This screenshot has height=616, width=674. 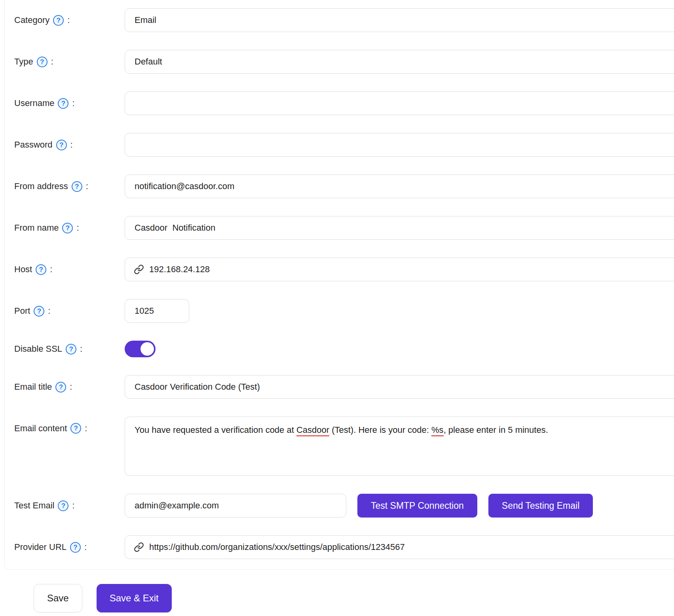 What do you see at coordinates (277, 547) in the screenshot?
I see `provider-url-value: https://github.com/organizations/xxx/set…` at bounding box center [277, 547].